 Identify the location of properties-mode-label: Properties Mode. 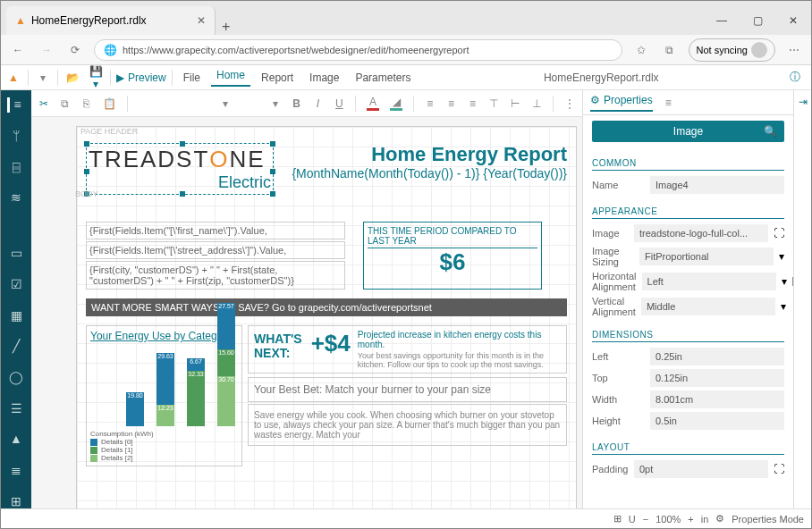
(767, 519).